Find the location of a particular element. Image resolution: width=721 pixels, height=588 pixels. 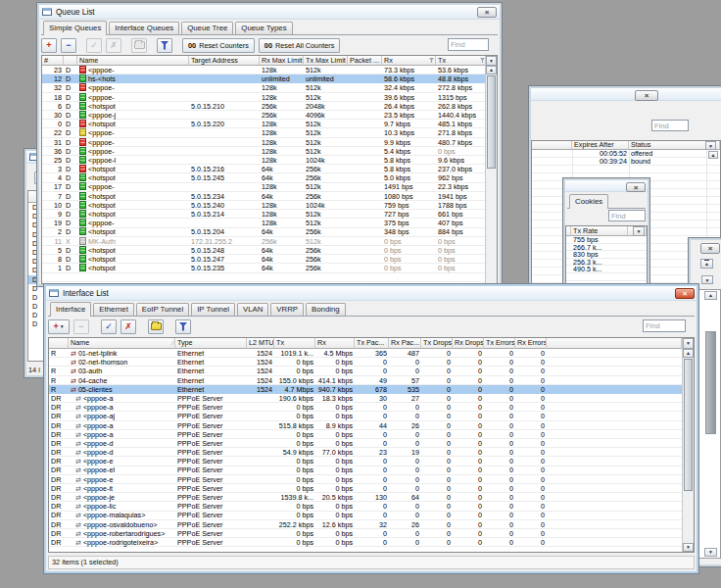

table-row: DR⇄<pppoe-itPPPoE Server0 bps0 bps000000 is located at coordinates (365, 488).